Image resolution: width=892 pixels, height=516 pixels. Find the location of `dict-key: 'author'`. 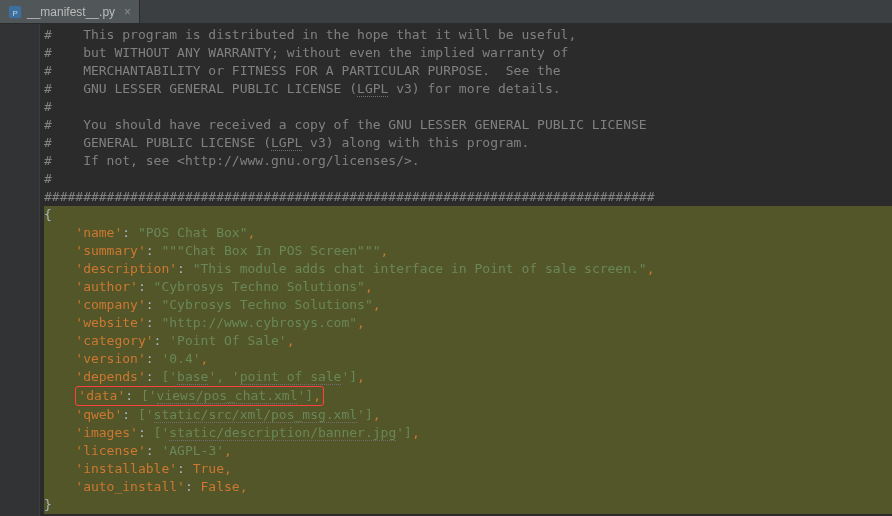

dict-key: 'author' is located at coordinates (106, 286).